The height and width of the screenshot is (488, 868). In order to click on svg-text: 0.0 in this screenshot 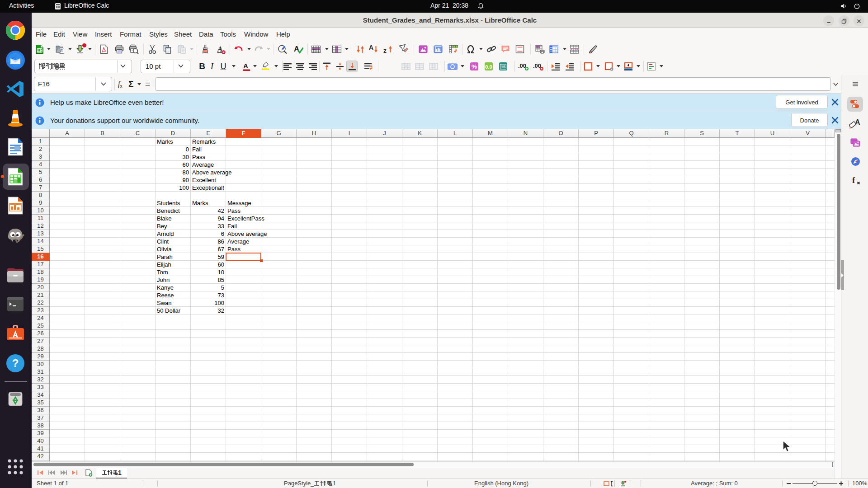, I will do `click(488, 67)`.